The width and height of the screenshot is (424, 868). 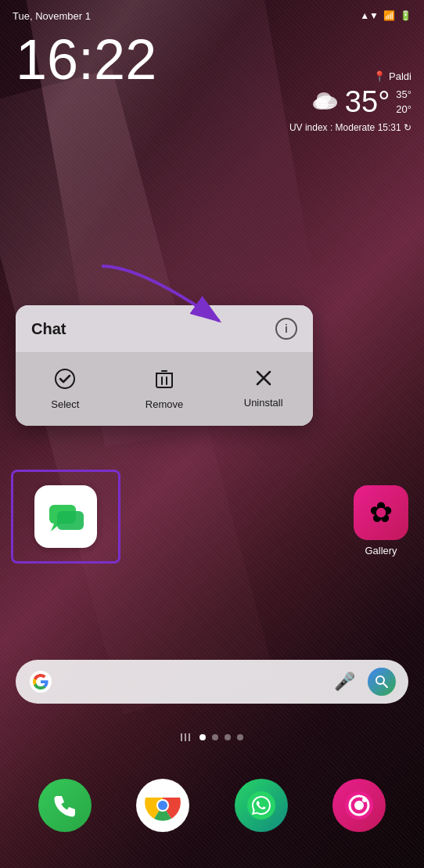 What do you see at coordinates (212, 737) in the screenshot?
I see `page-dots` at bounding box center [212, 737].